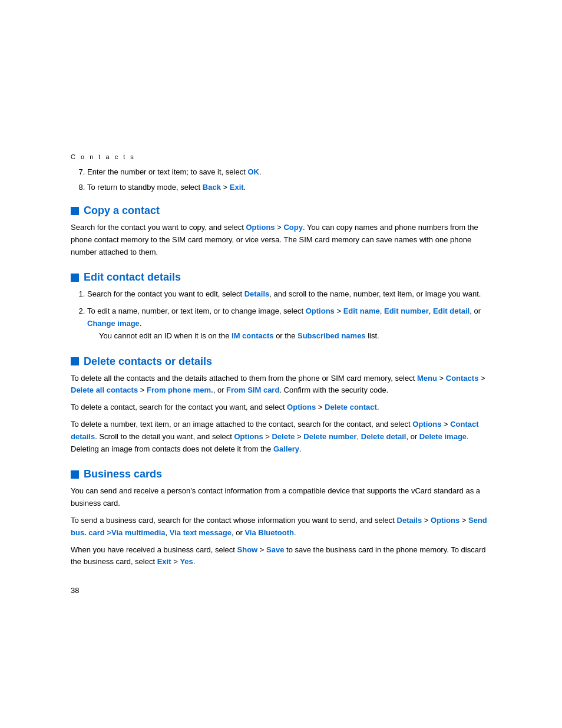 The width and height of the screenshot is (562, 728). What do you see at coordinates (200, 533) in the screenshot?
I see `via-text-message-link: Via text message` at bounding box center [200, 533].